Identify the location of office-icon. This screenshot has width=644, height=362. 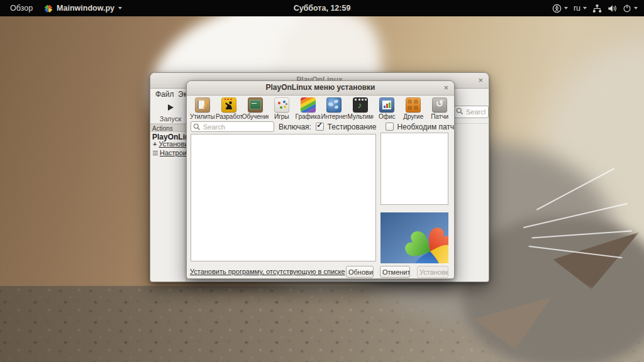
(387, 105).